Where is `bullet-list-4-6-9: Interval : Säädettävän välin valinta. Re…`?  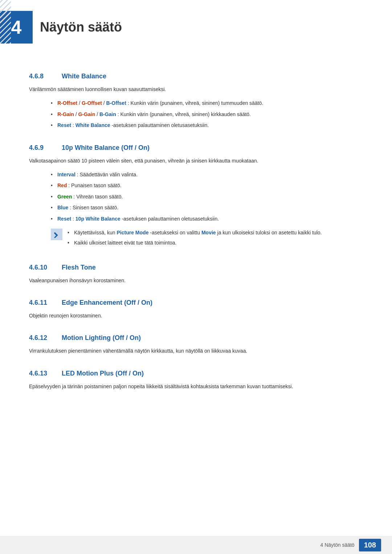
bullet-list-4-6-9: Interval : Säädettävän välin valinta. Re… is located at coordinates (207, 197).